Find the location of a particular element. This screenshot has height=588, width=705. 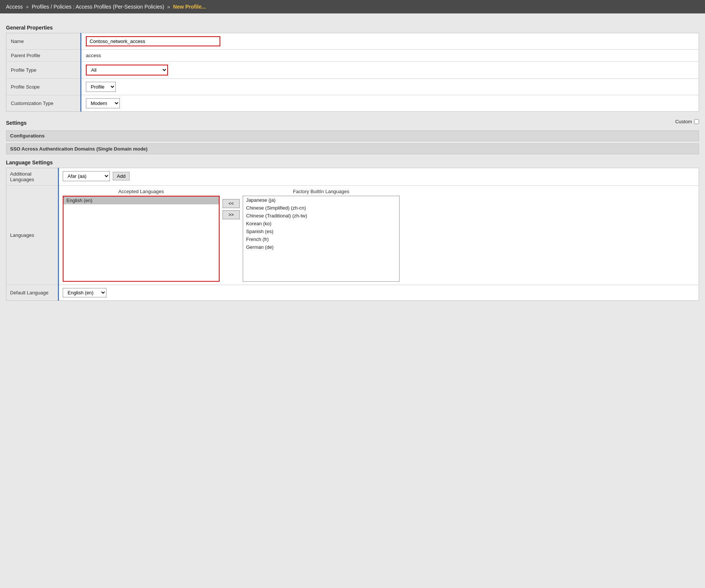

list-item: French (fr) is located at coordinates (321, 239).